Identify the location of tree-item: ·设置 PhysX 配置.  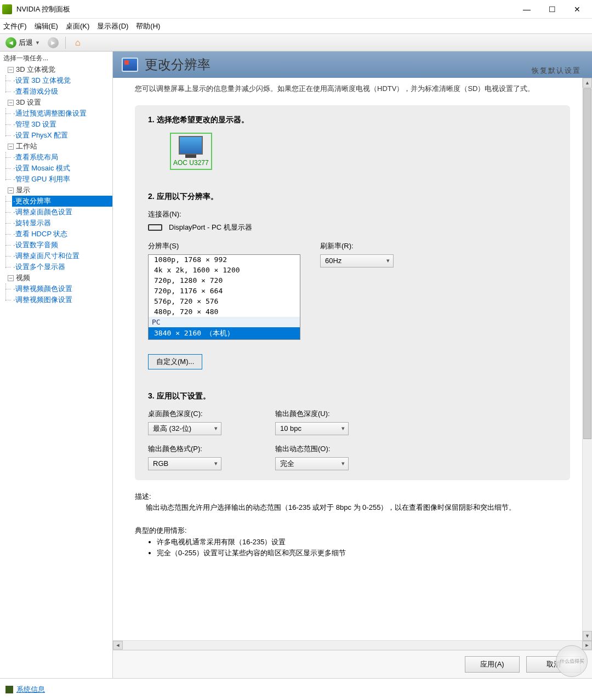
(62, 135).